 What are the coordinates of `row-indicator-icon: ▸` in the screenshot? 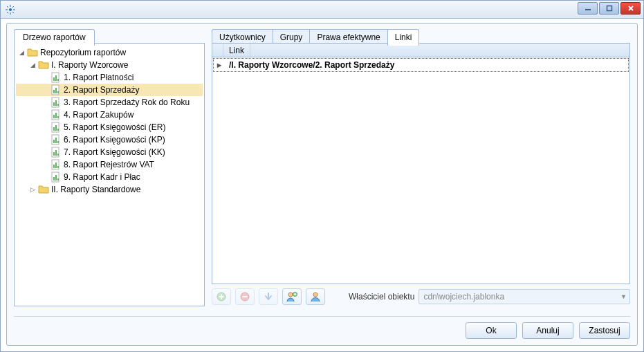 It's located at (219, 65).